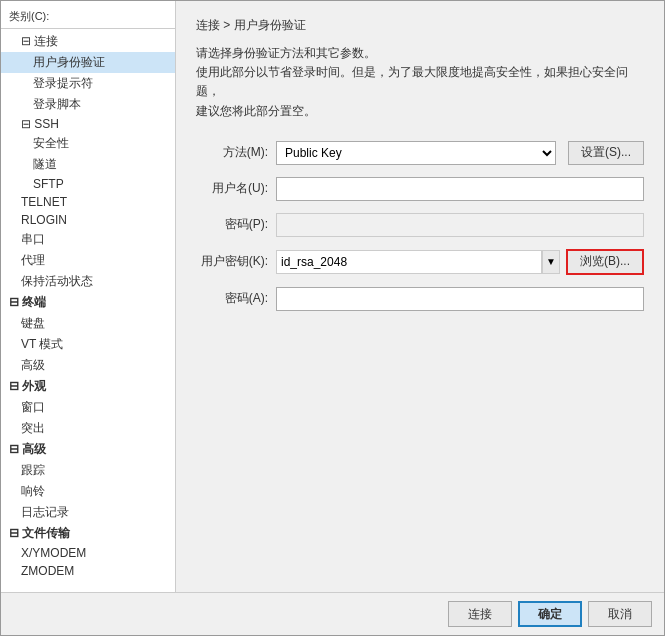  I want to click on key-select-wrapper: ▼, so click(418, 262).